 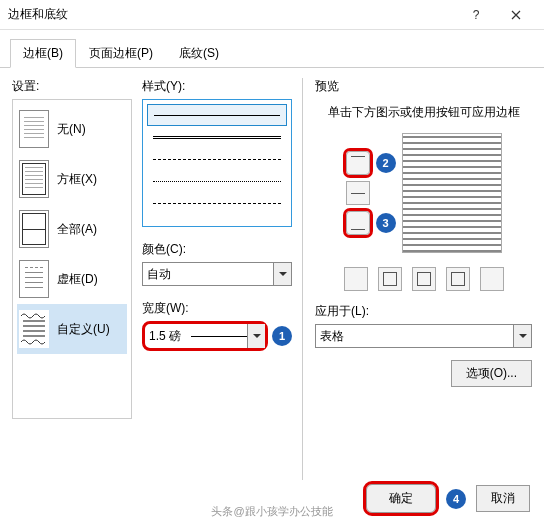 What do you see at coordinates (492, 374) in the screenshot?
I see `options-button: 选项(O)...` at bounding box center [492, 374].